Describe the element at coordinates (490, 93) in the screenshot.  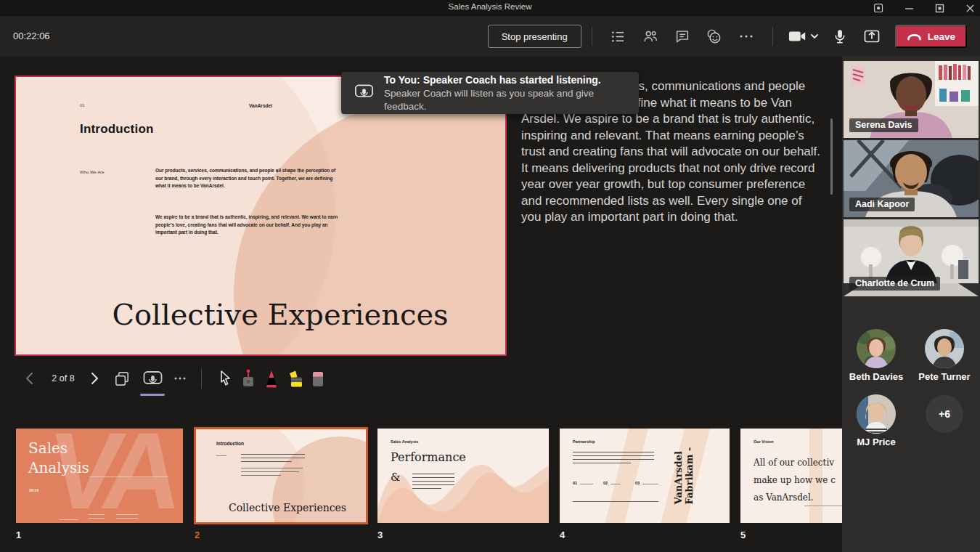
I see `speaker-coach-toast: To You: Speaker Coach has started listen…` at that location.